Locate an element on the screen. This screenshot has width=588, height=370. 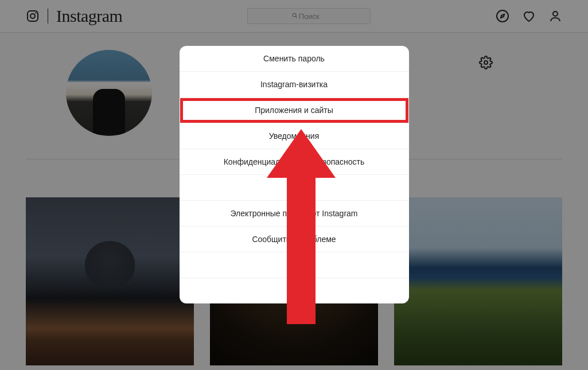
settings-modal-item: Сменить пароль is located at coordinates (294, 59).